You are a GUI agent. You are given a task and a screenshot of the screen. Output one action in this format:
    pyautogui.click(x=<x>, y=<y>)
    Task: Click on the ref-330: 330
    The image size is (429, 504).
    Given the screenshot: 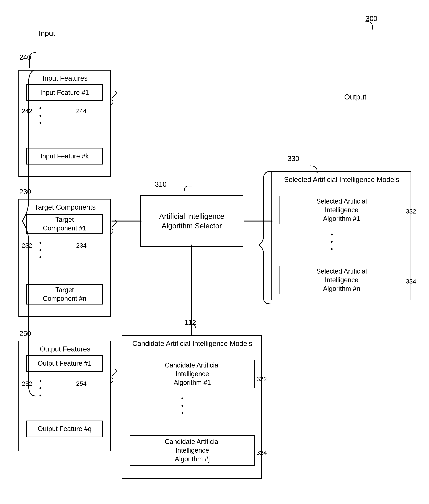 What is the action you would take?
    pyautogui.click(x=293, y=159)
    